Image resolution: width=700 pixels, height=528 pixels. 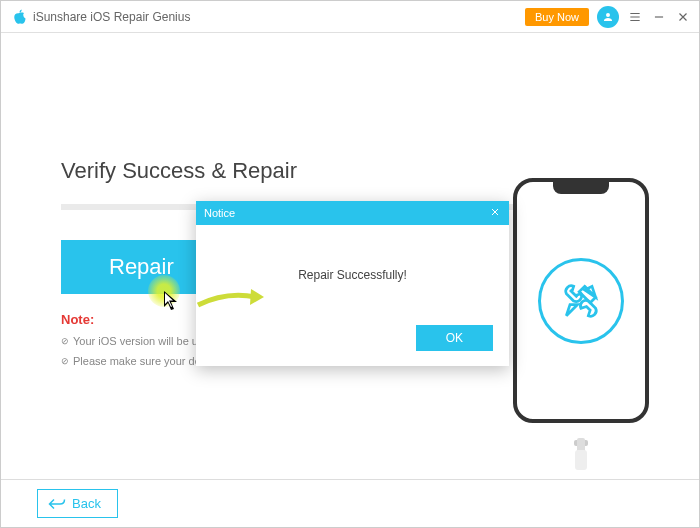 I want to click on user-icon, so click(x=608, y=17).